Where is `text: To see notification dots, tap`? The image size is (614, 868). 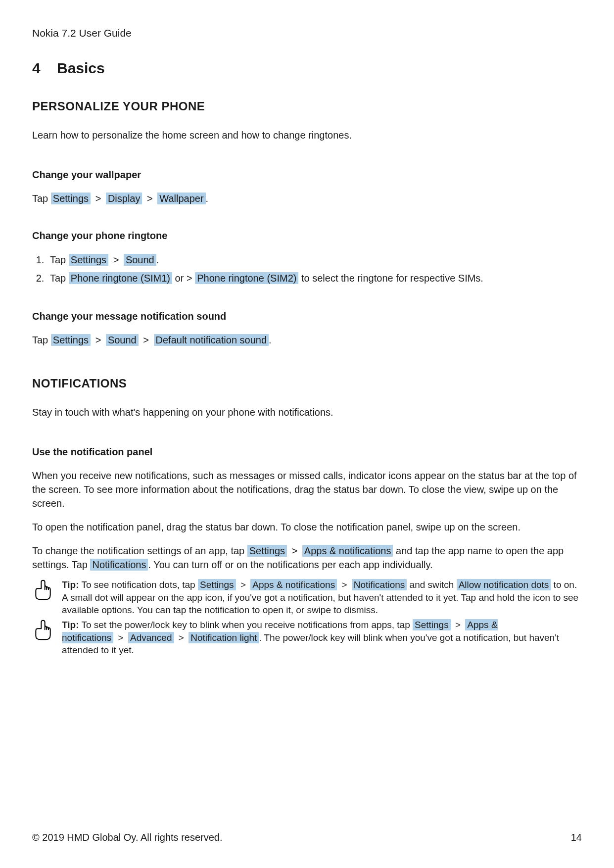
text: To see notification dots, tap is located at coordinates (138, 585).